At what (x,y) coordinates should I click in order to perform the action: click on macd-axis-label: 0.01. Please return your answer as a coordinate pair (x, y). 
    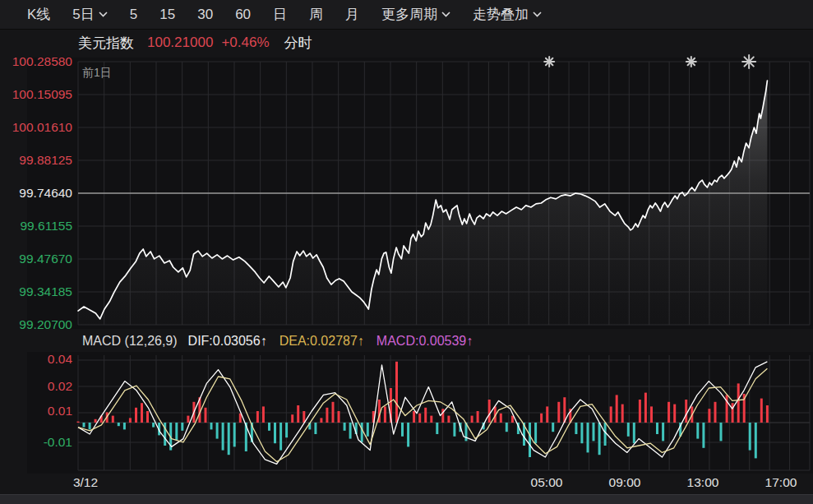
    Looking at the image, I should click on (36, 411).